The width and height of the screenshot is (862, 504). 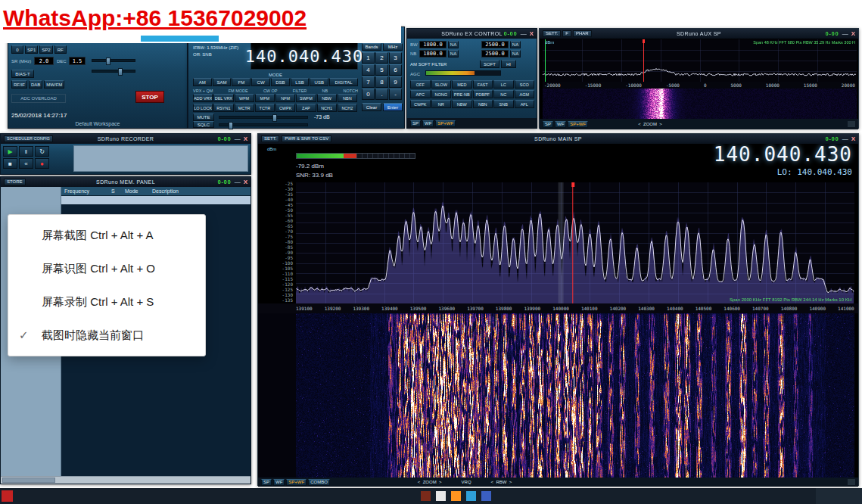 What do you see at coordinates (381, 70) in the screenshot?
I see `keypad-key: 5` at bounding box center [381, 70].